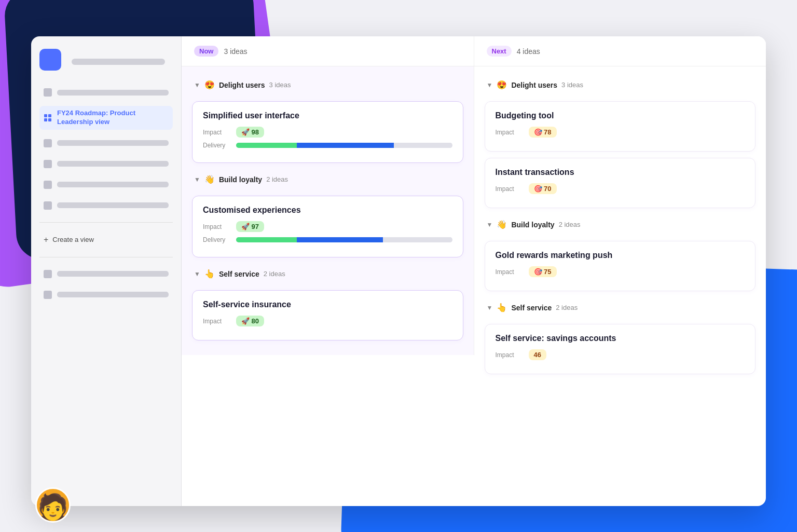  I want to click on delivery-bar-customised, so click(345, 240).